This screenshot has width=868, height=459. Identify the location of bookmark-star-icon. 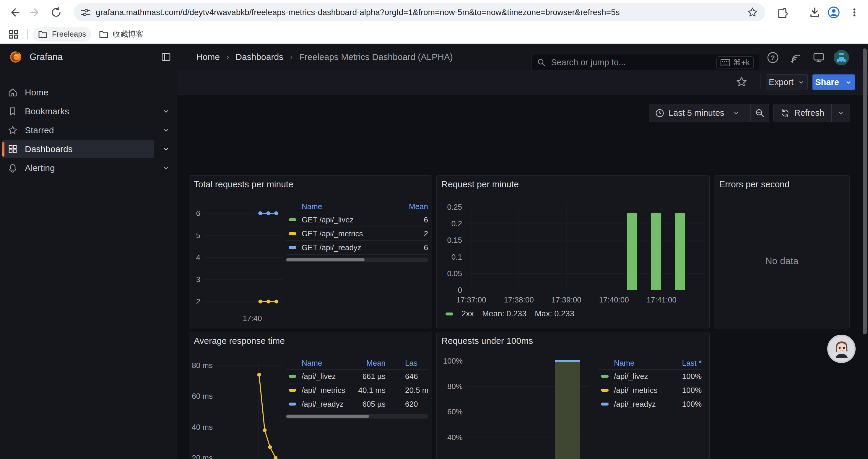
(753, 12).